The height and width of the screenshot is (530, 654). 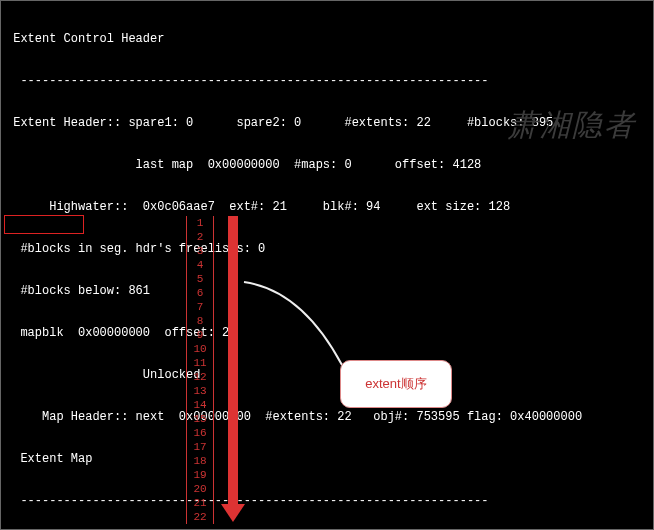 What do you see at coordinates (327, 459) in the screenshot?
I see `hdr-line: Extent Map` at bounding box center [327, 459].